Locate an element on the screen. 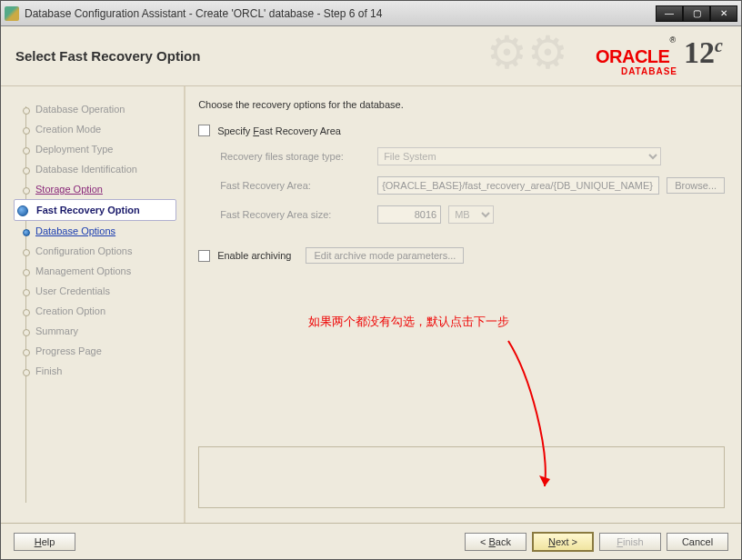  fra-size-row: Fast Recovery Area size: MB is located at coordinates (473, 215).